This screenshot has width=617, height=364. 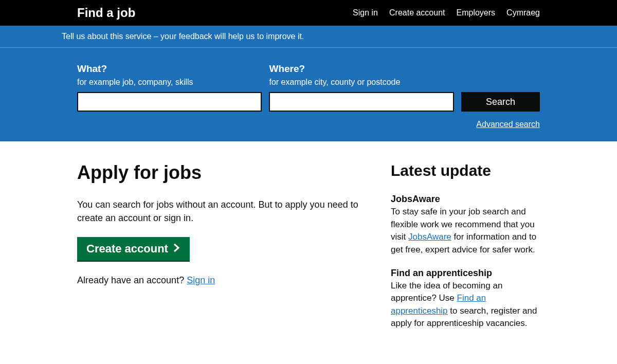 What do you see at coordinates (446, 13) in the screenshot?
I see `top-nav: Sign in Create account Employers Cymraeg` at bounding box center [446, 13].